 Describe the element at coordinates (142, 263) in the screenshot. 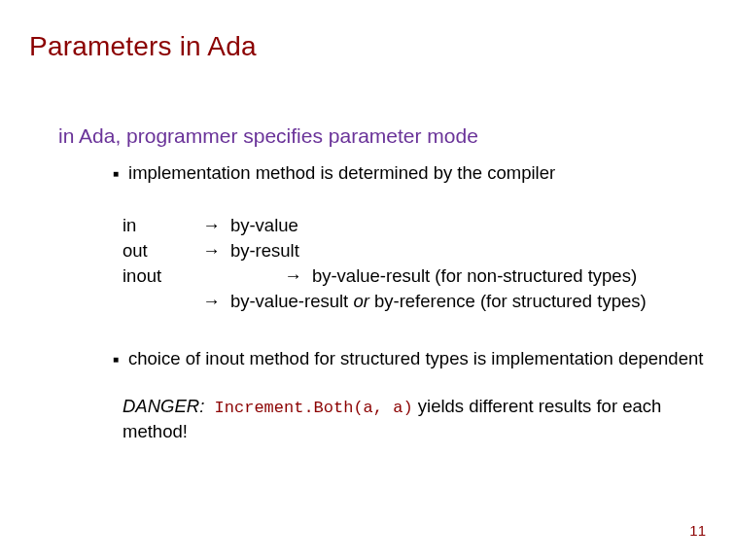

I see `mode-names-column: in out inout` at that location.